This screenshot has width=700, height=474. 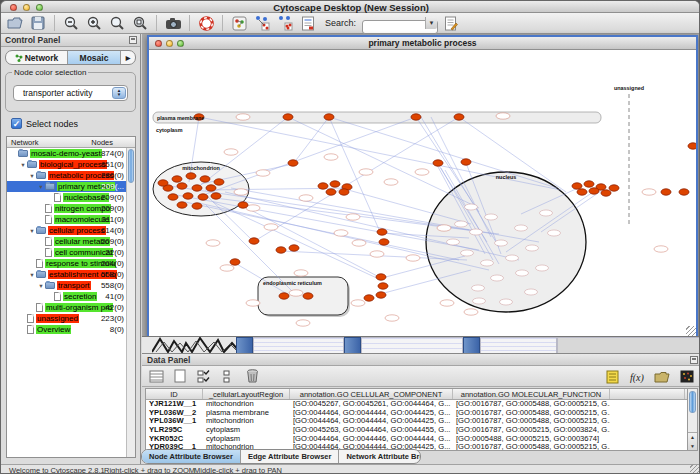 I want to click on window-resize-grip, so click(x=695, y=469).